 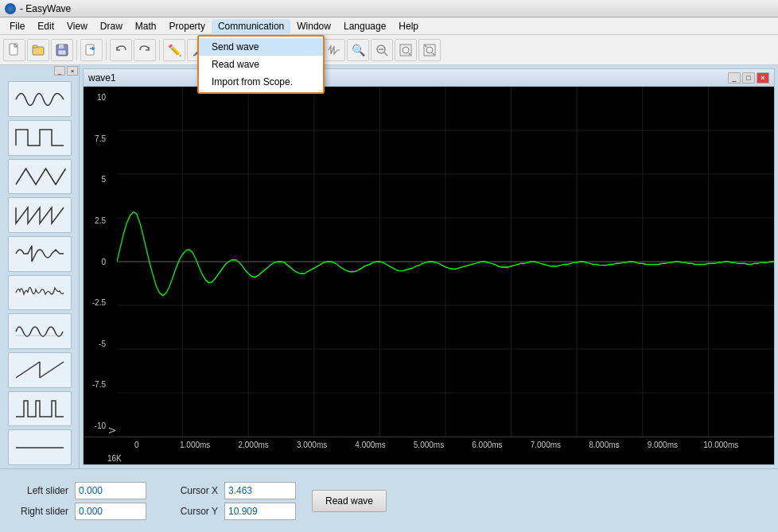 What do you see at coordinates (80, 511) in the screenshot?
I see `right-slider-row: Right slider` at bounding box center [80, 511].